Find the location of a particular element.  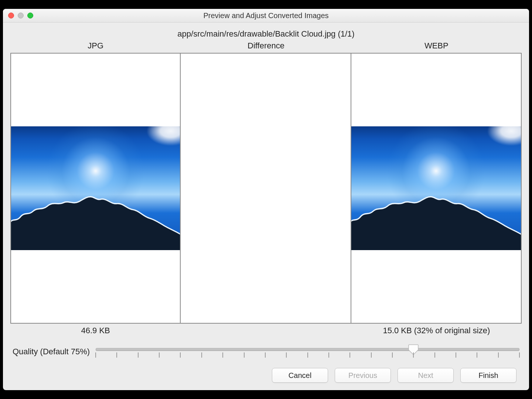

quality-label: Quality (Default 75%) is located at coordinates (51, 352).